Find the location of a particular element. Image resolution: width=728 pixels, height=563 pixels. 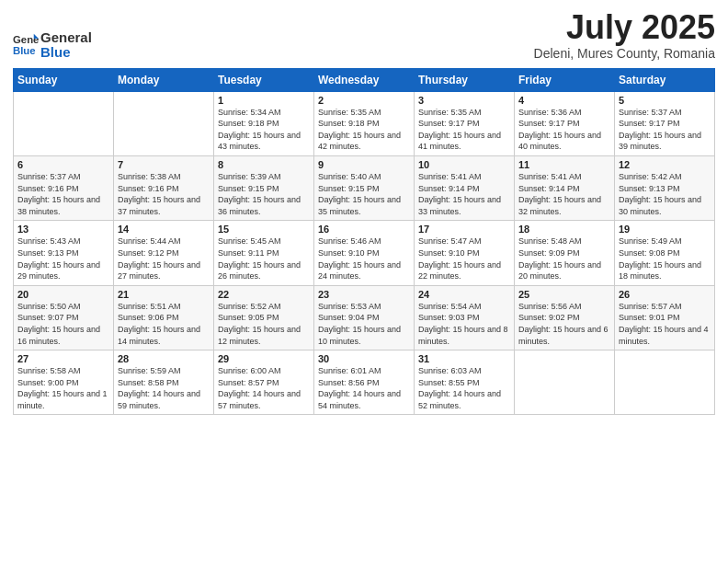

day-info: Sunrise: 5:48 AMSunset: 9:09 PMDaylight:… is located at coordinates (564, 259).